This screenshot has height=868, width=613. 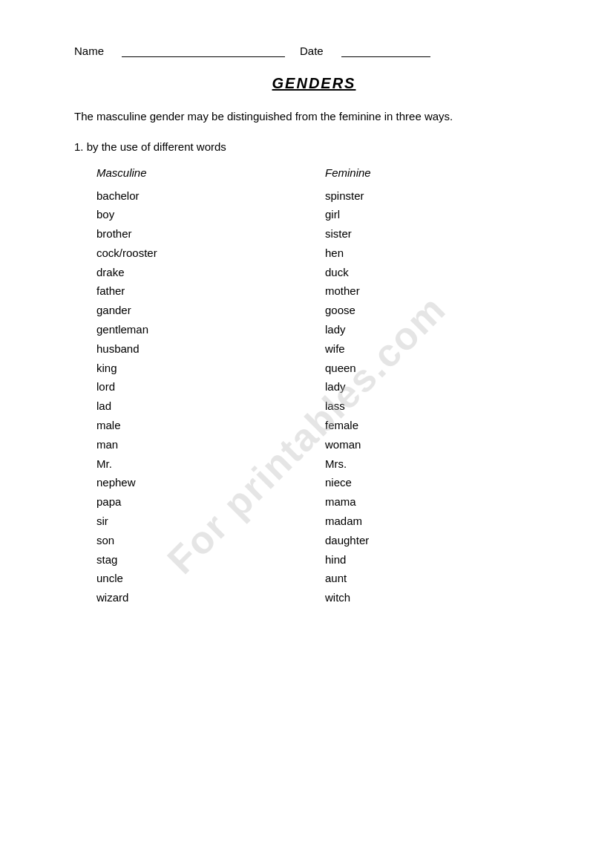 I want to click on list-item: wife, so click(x=439, y=349).